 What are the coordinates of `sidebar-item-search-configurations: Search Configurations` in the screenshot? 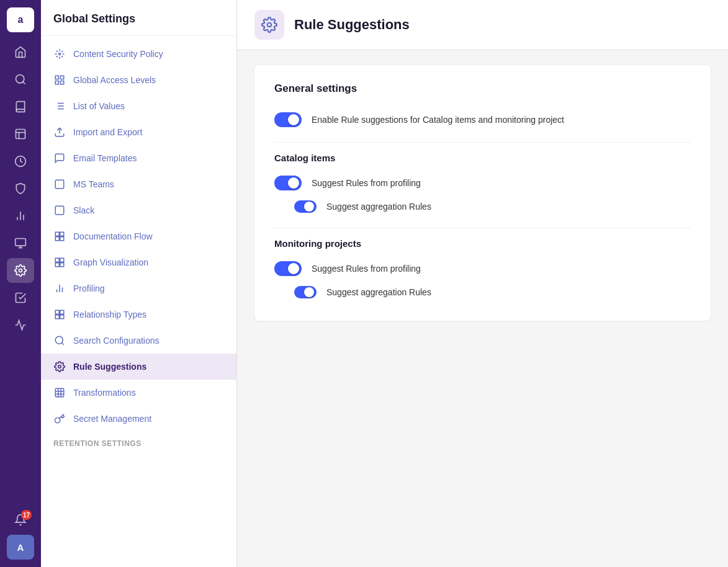 It's located at (139, 341).